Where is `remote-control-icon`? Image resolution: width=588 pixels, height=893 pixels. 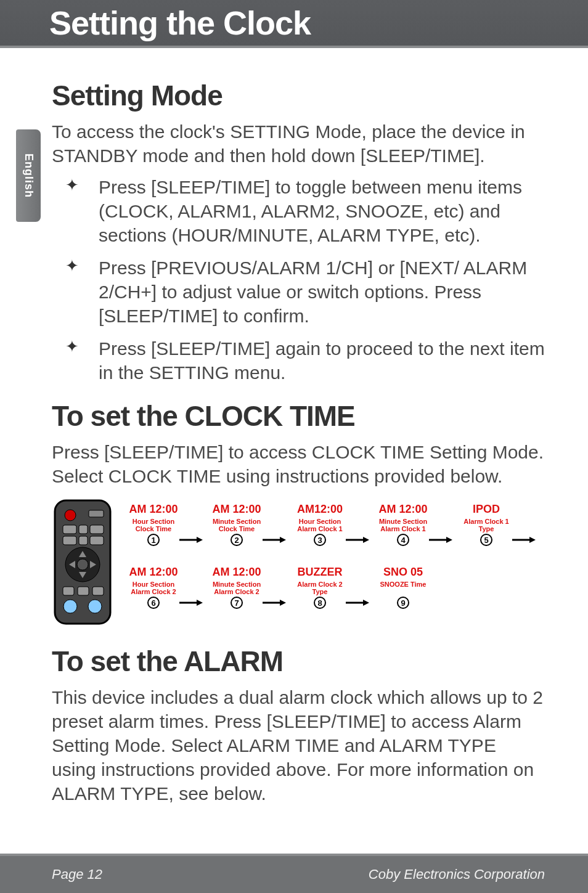 remote-control-icon is located at coordinates (83, 562).